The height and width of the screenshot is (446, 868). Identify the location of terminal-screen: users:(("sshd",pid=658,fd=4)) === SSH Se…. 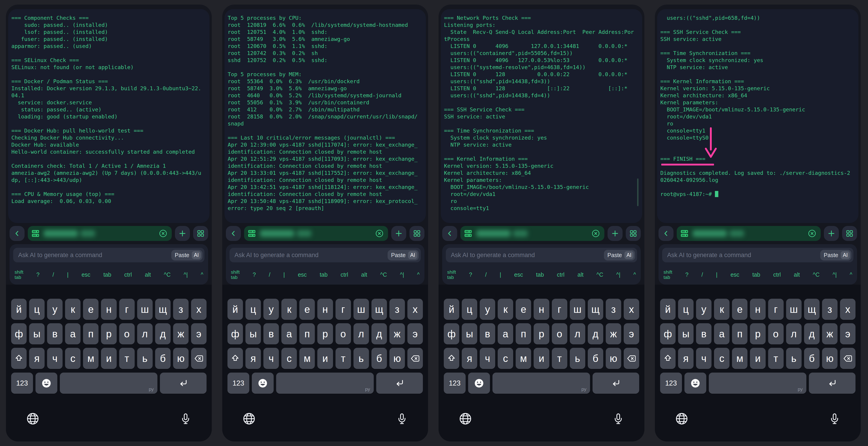
(758, 116).